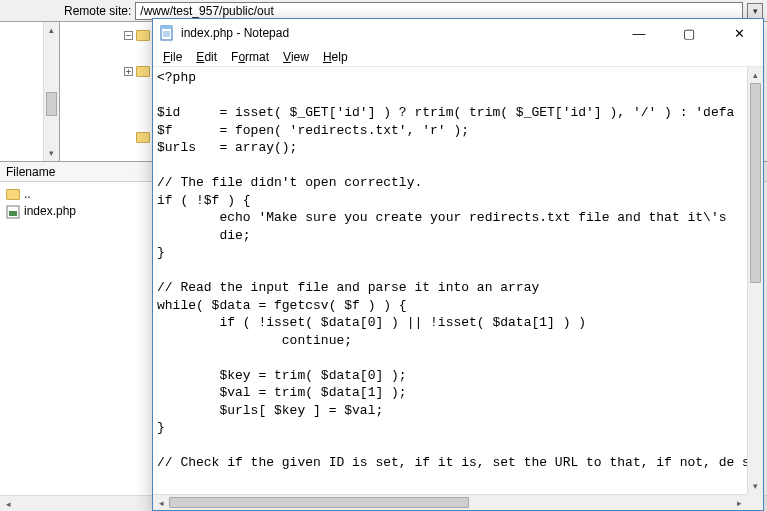 The height and width of the screenshot is (511, 767). What do you see at coordinates (450, 502) in the screenshot?
I see `editor-hscrollbar: ◂ ▸` at bounding box center [450, 502].